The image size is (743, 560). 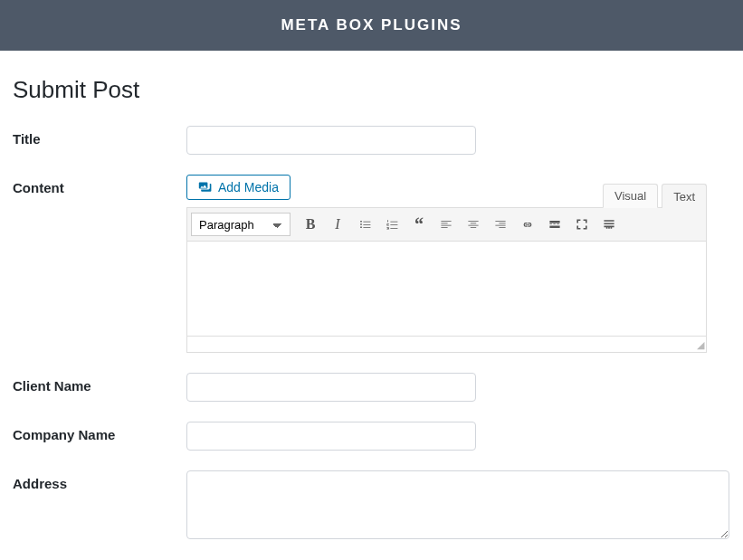 What do you see at coordinates (700, 346) in the screenshot?
I see `resize-handle-icon: ◢` at bounding box center [700, 346].